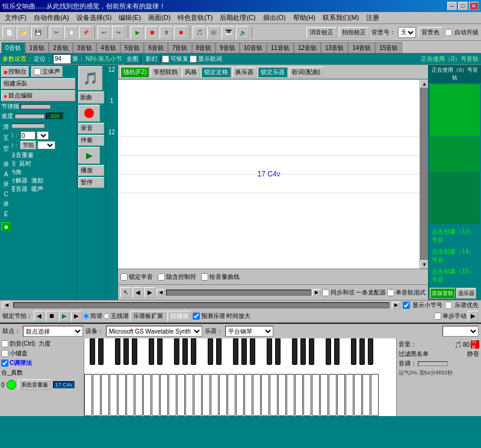  Describe the element at coordinates (474, 6) in the screenshot. I see `close-button: ✕` at that location.